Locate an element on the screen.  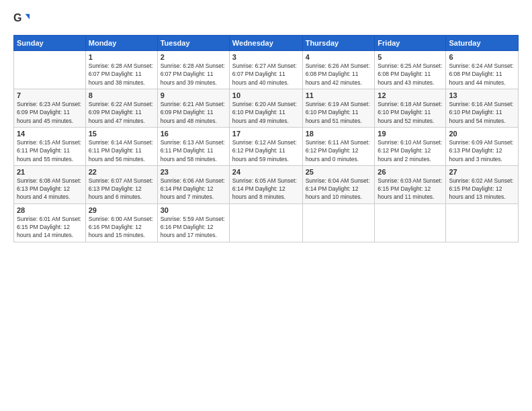
day-info: Sunrise: 6:14 AM Sunset: 6:11 PM Dayligh… is located at coordinates (122, 150).